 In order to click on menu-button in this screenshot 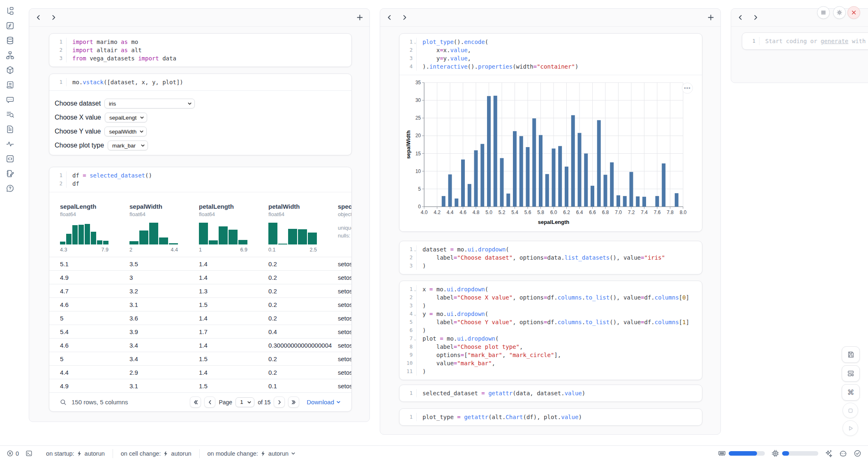, I will do `click(824, 12)`.